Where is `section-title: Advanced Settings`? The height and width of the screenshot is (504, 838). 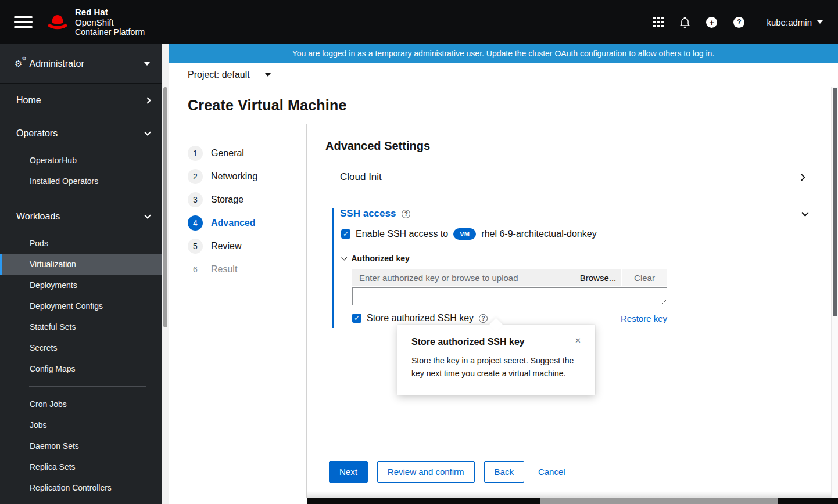 section-title: Advanced Settings is located at coordinates (567, 146).